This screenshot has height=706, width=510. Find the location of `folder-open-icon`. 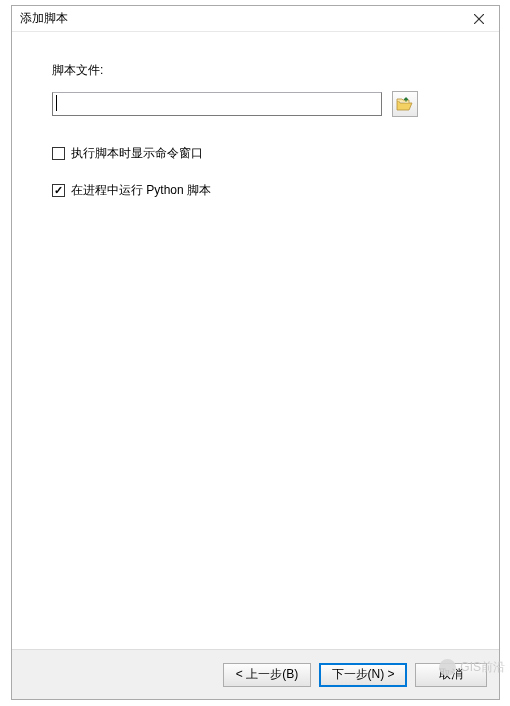

folder-open-icon is located at coordinates (405, 104).